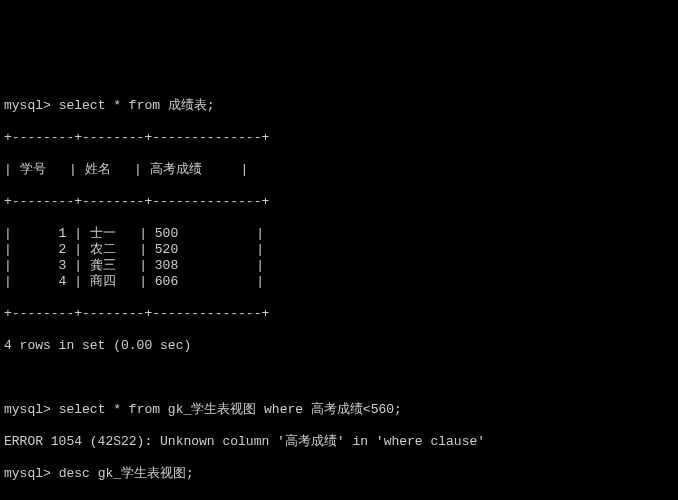 The height and width of the screenshot is (500, 678). What do you see at coordinates (137, 106) in the screenshot?
I see `query-1: select * from 成绩表;` at bounding box center [137, 106].